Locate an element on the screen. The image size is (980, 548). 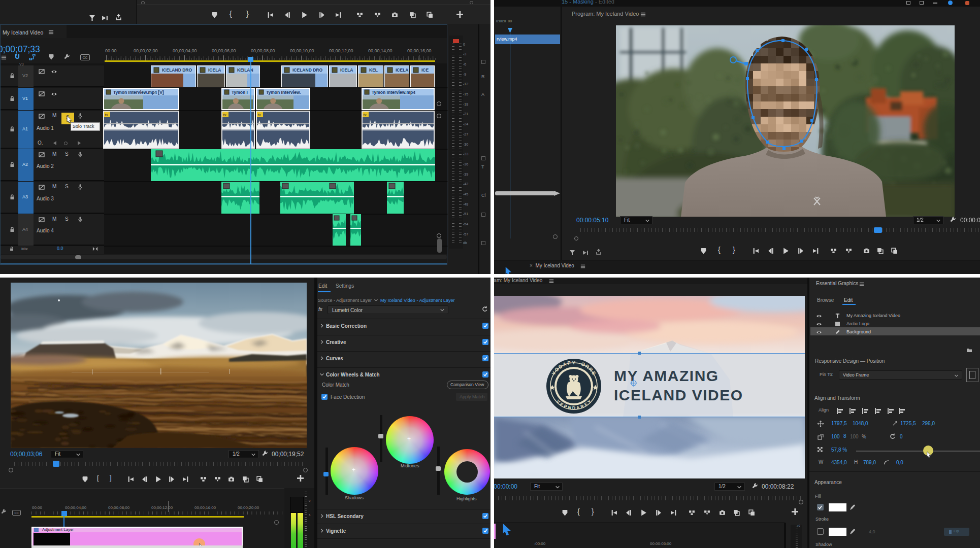
svg-text: ICELAND VIDEO is located at coordinates (678, 395).